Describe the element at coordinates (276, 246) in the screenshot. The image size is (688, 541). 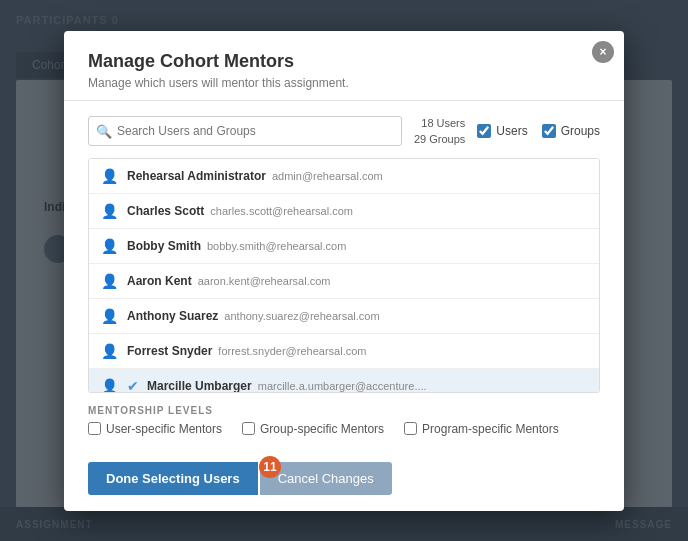
I see `user-email: bobby.smith@rehearsal.com` at that location.